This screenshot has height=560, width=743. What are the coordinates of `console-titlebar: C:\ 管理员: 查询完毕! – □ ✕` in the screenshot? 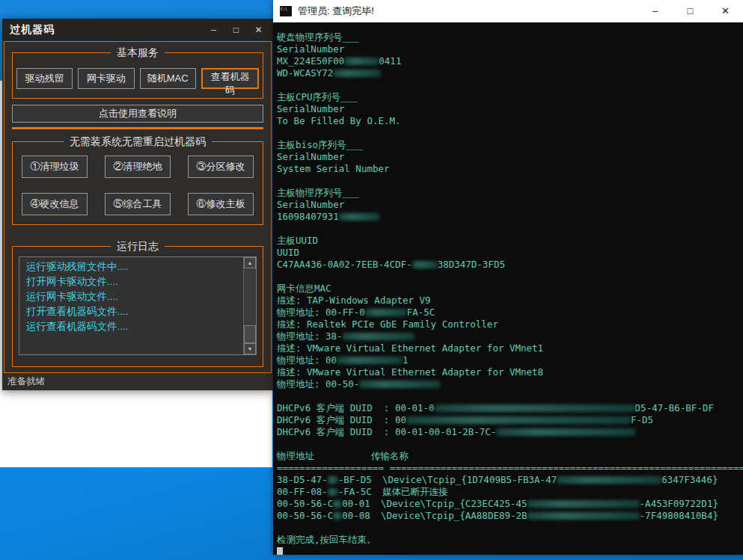 It's located at (508, 11).